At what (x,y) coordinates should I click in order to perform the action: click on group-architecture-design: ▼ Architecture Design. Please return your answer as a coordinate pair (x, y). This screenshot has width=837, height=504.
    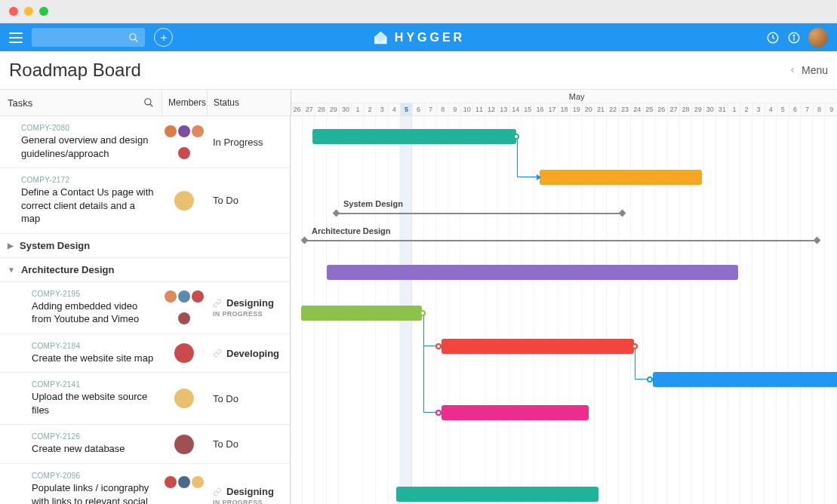
    Looking at the image, I should click on (145, 270).